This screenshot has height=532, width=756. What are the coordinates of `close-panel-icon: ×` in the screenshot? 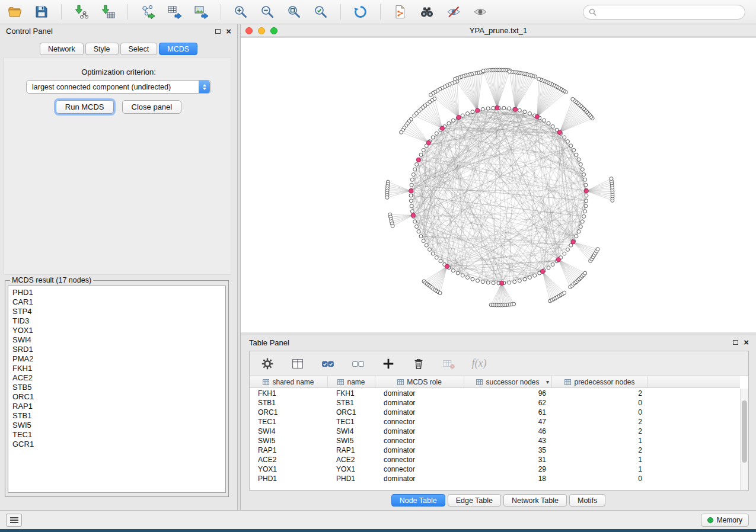 It's located at (229, 31).